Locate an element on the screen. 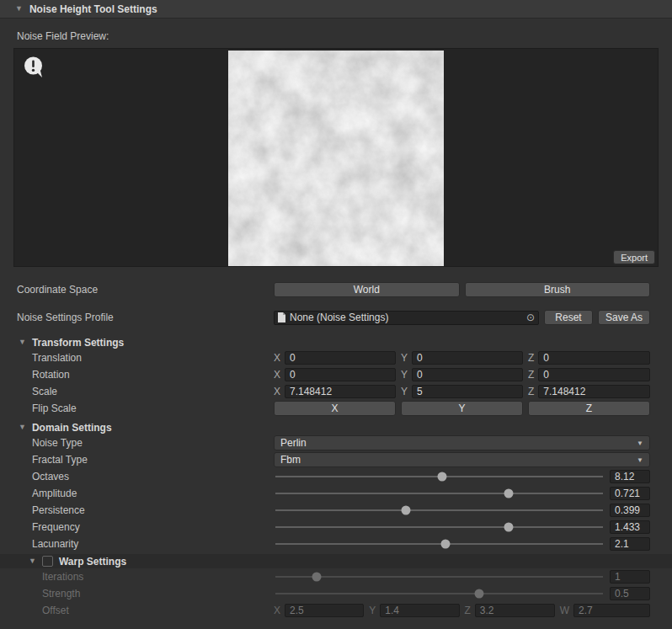  iterations-label: Iterations is located at coordinates (136, 577).